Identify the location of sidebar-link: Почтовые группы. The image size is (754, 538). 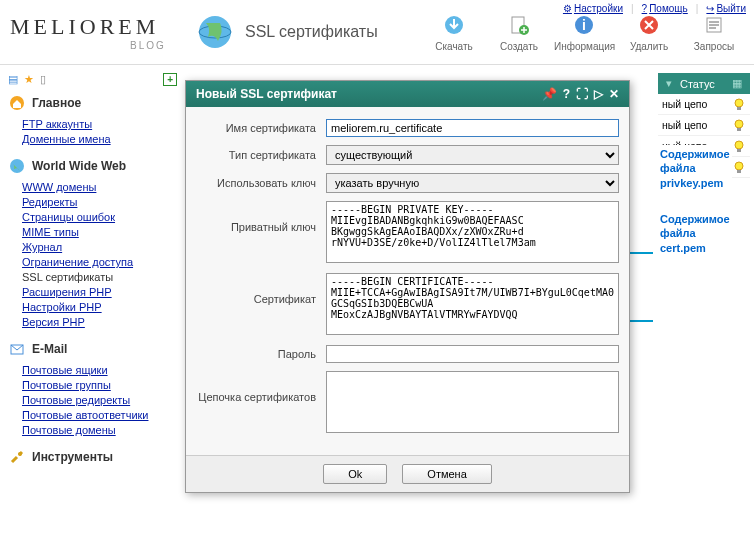
(100, 385).